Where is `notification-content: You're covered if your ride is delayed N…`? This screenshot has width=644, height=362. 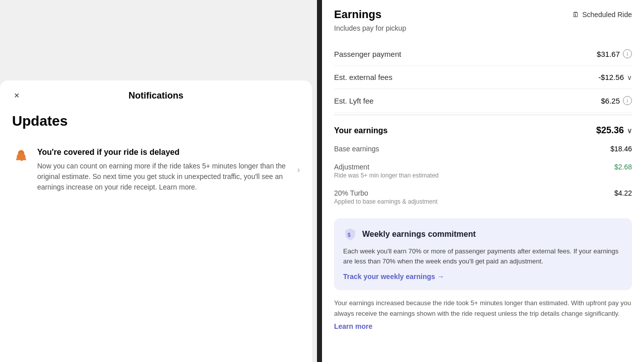 notification-content: You're covered if your ride is delayed N… is located at coordinates (169, 170).